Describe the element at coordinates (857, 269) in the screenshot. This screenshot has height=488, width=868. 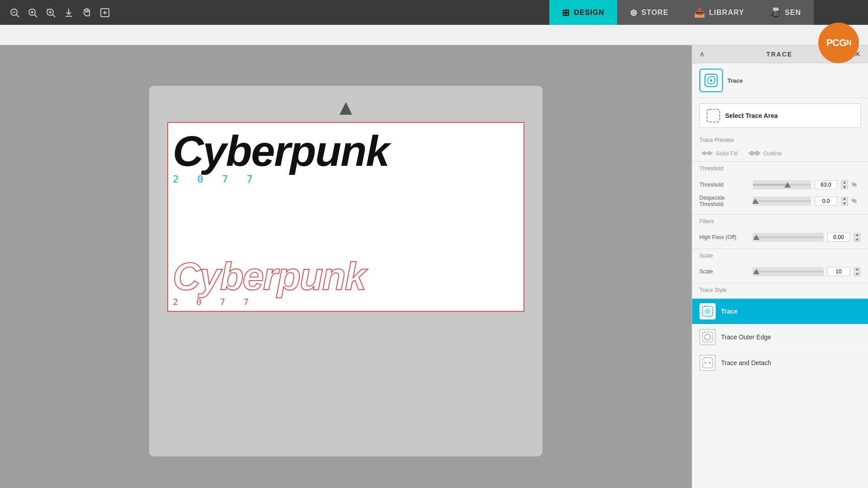
I see `scale-up: ▲` at that location.